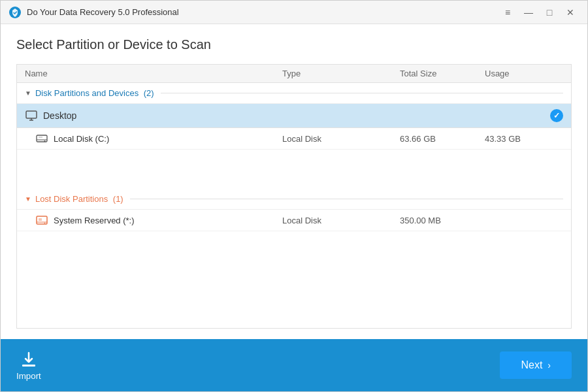 This screenshot has height=392, width=588. I want to click on group-lost-partitions: ▼ Lost Disk Partitions (1), so click(294, 199).